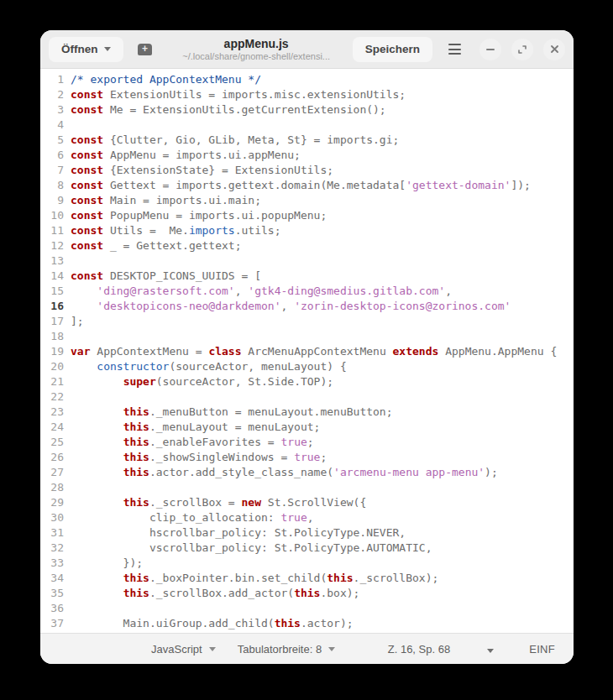 The width and height of the screenshot is (613, 700). Describe the element at coordinates (195, 457) in the screenshot. I see `code-line-text: this._showSingleWindows = true;` at that location.